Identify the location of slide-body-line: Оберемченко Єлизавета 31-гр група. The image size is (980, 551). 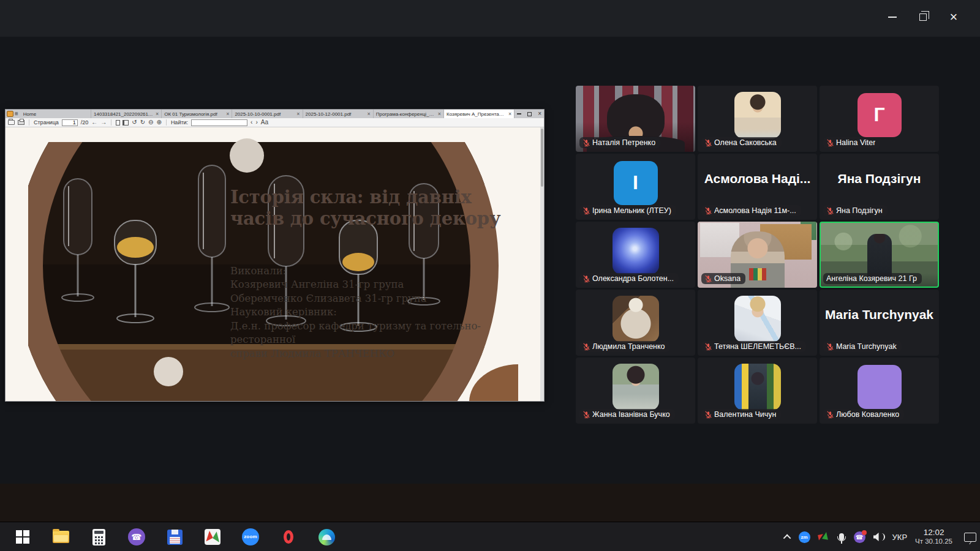
(377, 299).